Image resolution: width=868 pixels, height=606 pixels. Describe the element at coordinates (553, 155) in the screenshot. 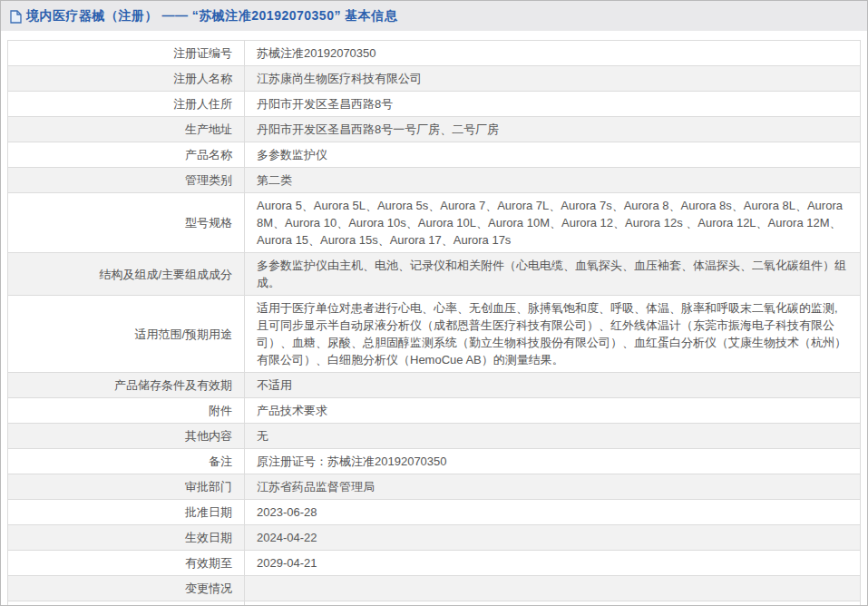

I see `row-value: 多参数监护仪` at that location.